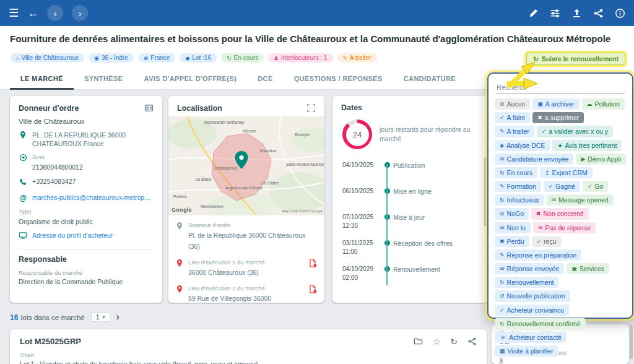 The image size is (634, 364). What do you see at coordinates (305, 165) in the screenshot?
I see `map-town-label: Saint-Amand-Montrond` at bounding box center [305, 165].